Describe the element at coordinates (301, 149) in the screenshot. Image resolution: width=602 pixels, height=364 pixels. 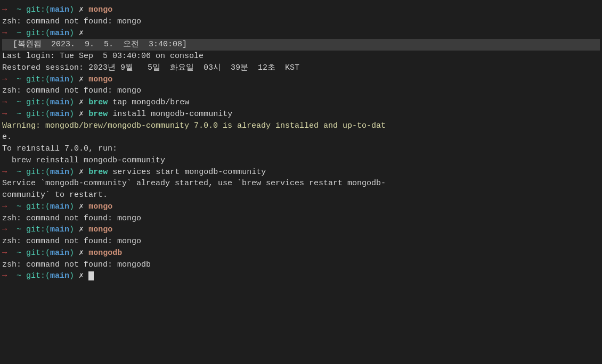
I see `terminal-line: To reinstall 7.0.0, run:` at that location.